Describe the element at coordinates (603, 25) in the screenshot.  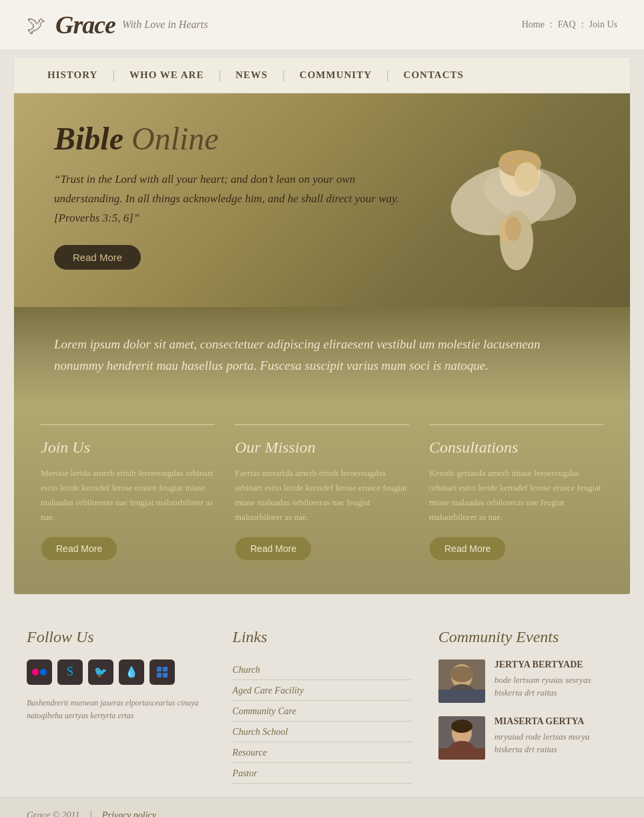
I see `joinus-link: Join Us` at that location.